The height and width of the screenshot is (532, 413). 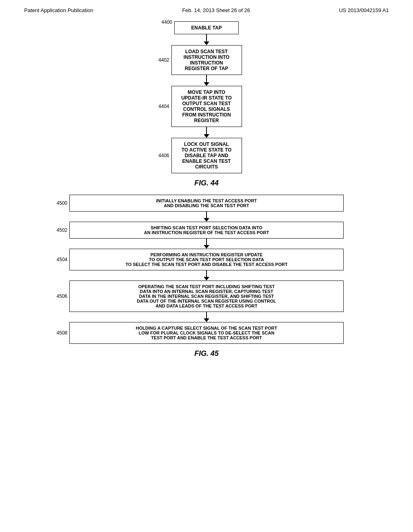 What do you see at coordinates (206, 260) in the screenshot?
I see `box-wrapper45-4504: PERFORMING AN INSTRUCTION REGISTER UPDAT…` at bounding box center [206, 260].